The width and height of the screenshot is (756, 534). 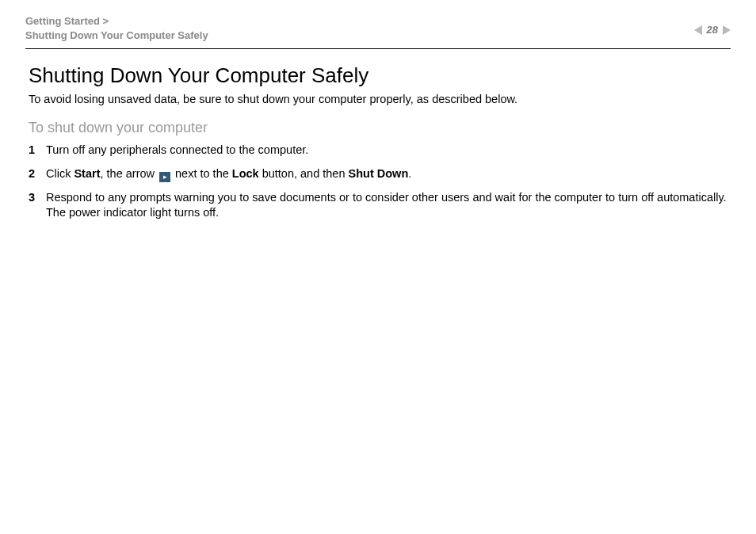 What do you see at coordinates (378, 182) in the screenshot?
I see `steps-list: 1 Turn off any peripherals connected to …` at bounding box center [378, 182].